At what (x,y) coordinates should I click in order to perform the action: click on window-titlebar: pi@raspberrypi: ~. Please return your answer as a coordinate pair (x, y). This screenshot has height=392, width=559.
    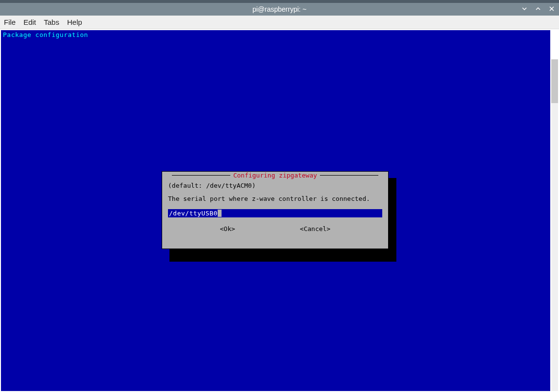
    Looking at the image, I should click on (280, 8).